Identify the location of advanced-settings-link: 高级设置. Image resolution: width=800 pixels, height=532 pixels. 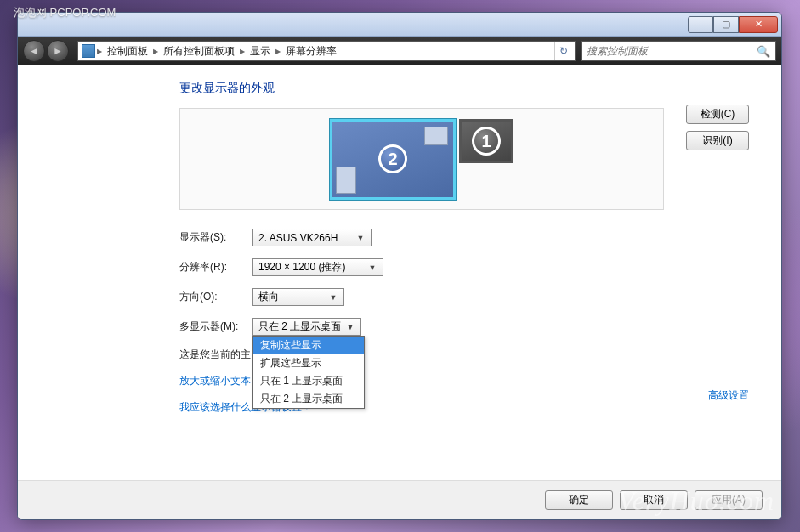
(729, 396).